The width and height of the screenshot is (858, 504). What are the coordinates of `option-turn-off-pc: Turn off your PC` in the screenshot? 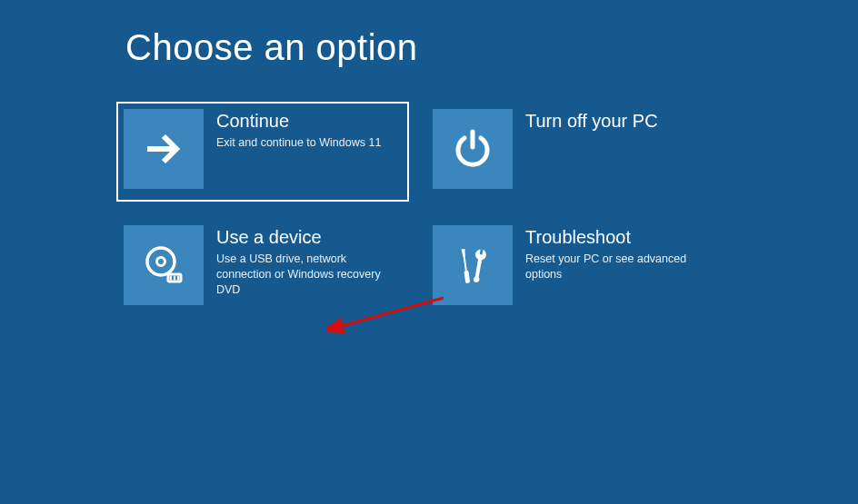 It's located at (572, 152).